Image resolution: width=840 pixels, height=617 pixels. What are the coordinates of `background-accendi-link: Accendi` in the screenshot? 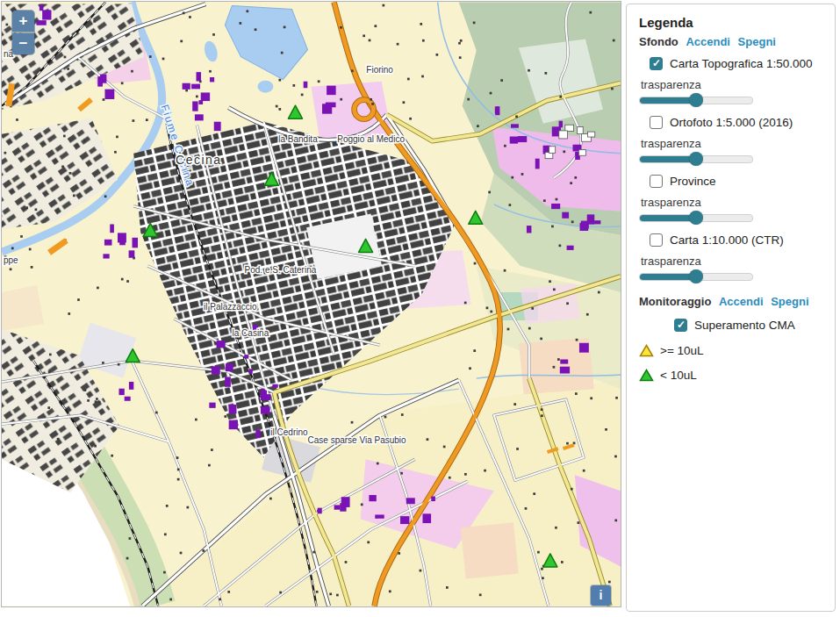 It's located at (707, 42).